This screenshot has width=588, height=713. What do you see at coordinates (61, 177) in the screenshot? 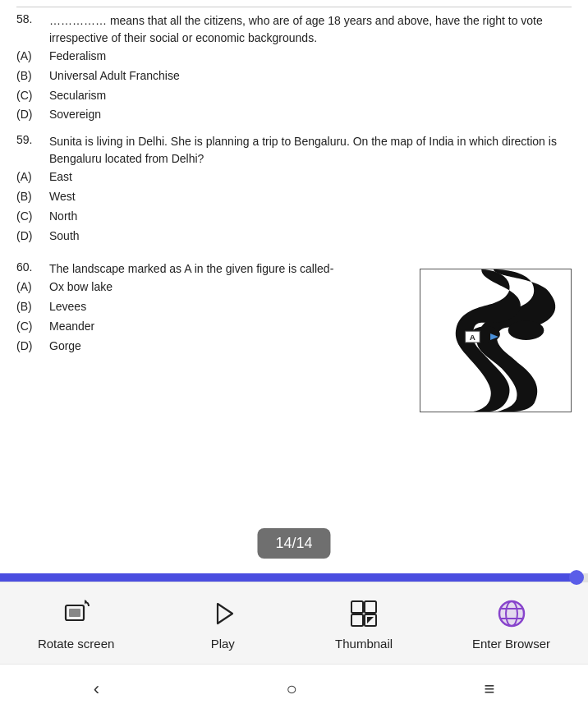
I see `option-text: East` at bounding box center [61, 177].